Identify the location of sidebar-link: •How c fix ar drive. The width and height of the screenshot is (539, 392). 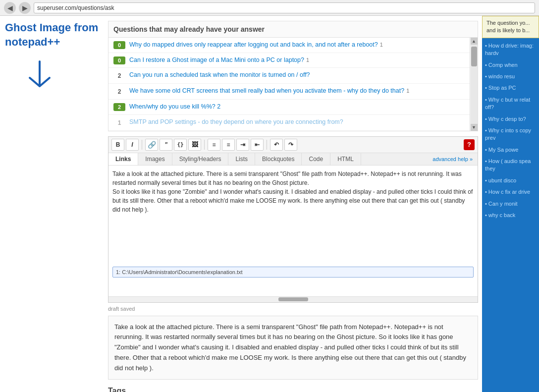
(510, 192).